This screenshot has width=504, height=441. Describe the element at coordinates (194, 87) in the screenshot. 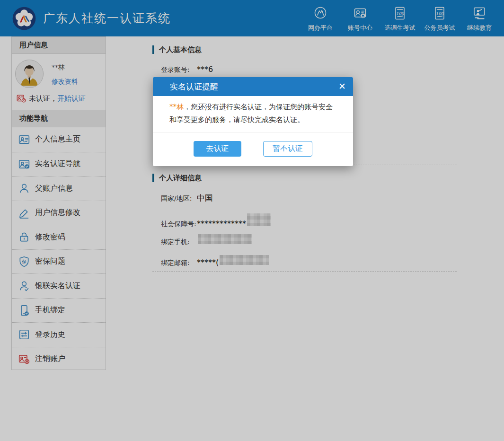

I see `modal-title: 实名认证提醒` at that location.